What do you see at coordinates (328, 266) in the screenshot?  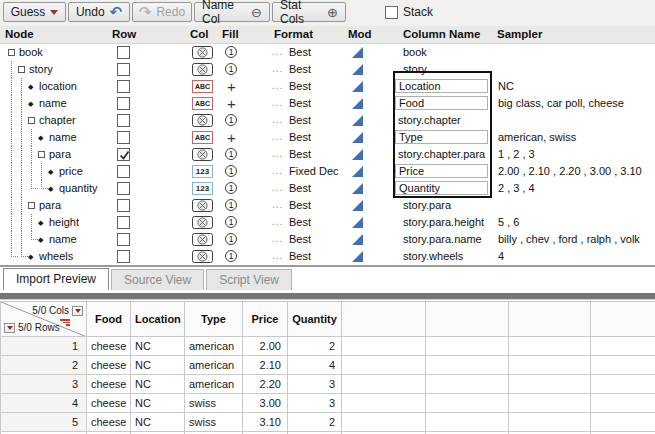 I see `pane-splitter` at bounding box center [328, 266].